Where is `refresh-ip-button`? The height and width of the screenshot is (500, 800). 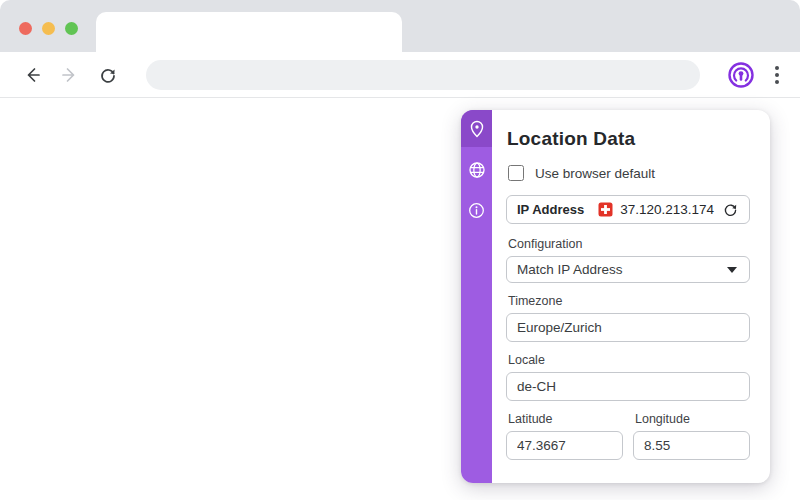 refresh-ip-button is located at coordinates (730, 210).